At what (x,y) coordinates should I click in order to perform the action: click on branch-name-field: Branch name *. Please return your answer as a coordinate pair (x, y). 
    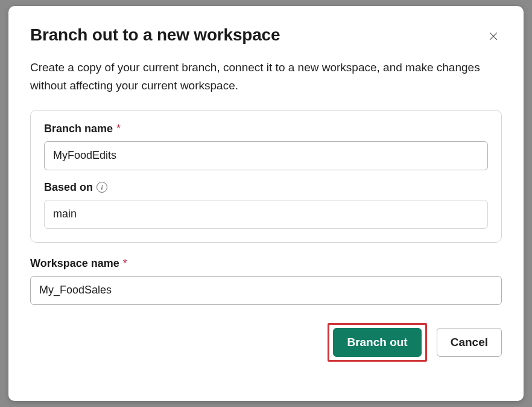
    Looking at the image, I should click on (266, 146).